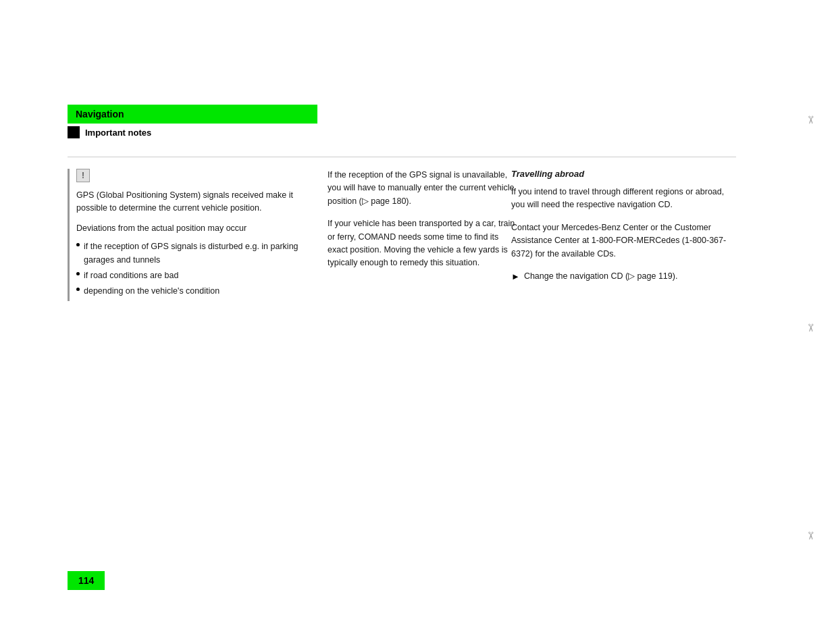 This screenshot has height=644, width=834. What do you see at coordinates (619, 198) in the screenshot?
I see `right-paragraph-1: If you intend to travel through differen…` at bounding box center [619, 198].